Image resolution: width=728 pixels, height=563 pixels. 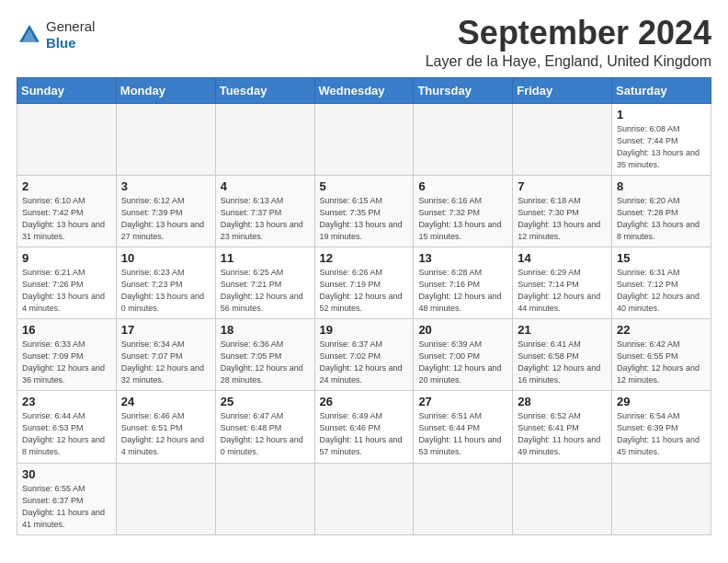 I want to click on calendar-cell: 16Sunrise: 6:33 AMSunset: 7:09 PMDayligh…, so click(x=67, y=355).